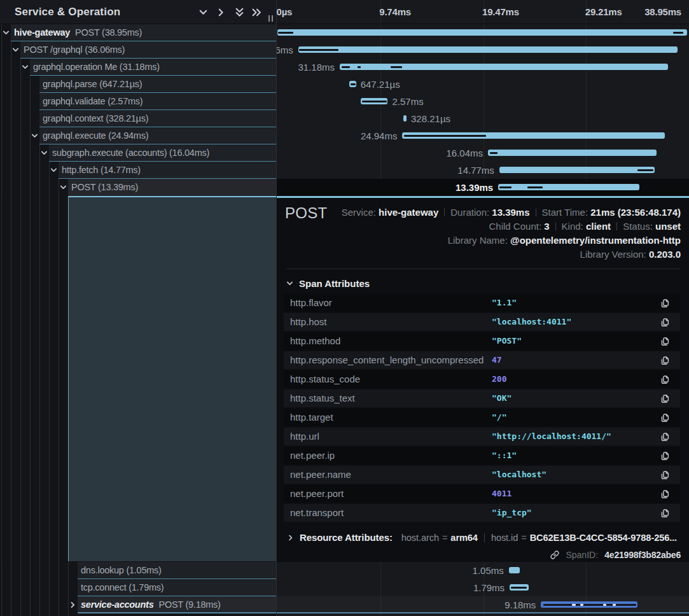 The image size is (689, 616). Describe the element at coordinates (603, 538) in the screenshot. I see `resource-value: BC62E13B-C4CC-5854-9788-256...` at that location.